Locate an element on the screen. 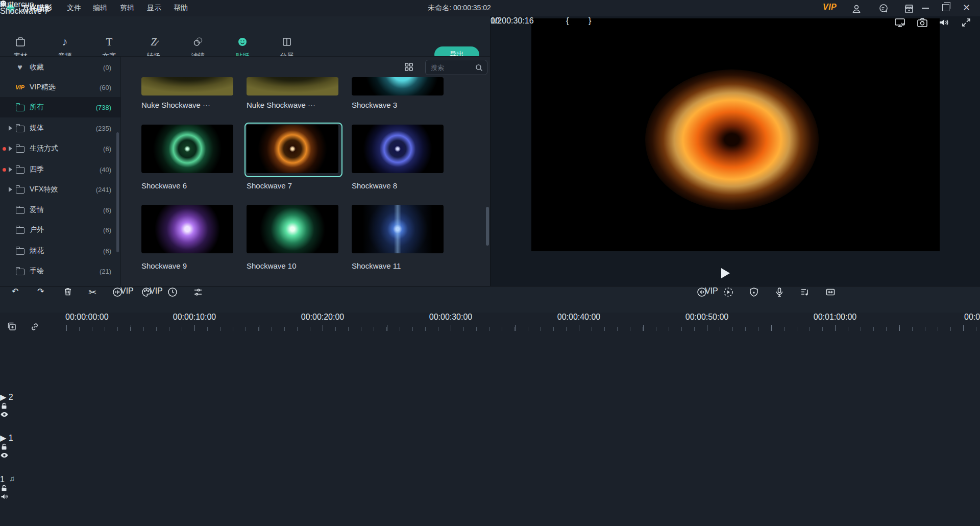  sidebar-item-vfx: VFX特效 (241) is located at coordinates (60, 189).